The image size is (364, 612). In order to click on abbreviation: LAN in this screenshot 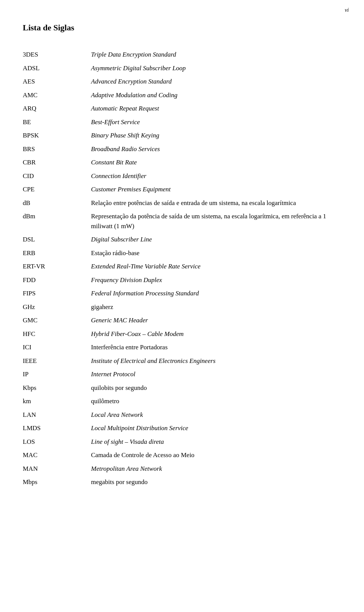, I will do `click(57, 415)`.